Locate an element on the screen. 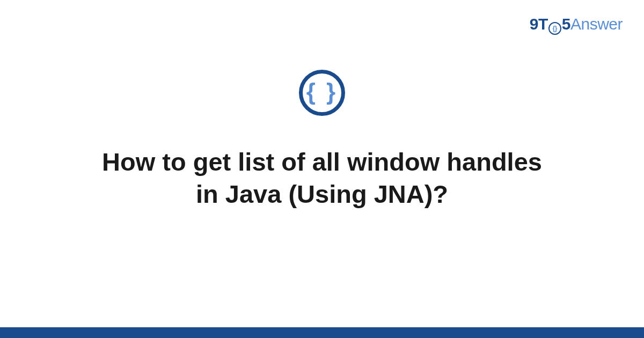  logo-text-5: 5 is located at coordinates (566, 24).